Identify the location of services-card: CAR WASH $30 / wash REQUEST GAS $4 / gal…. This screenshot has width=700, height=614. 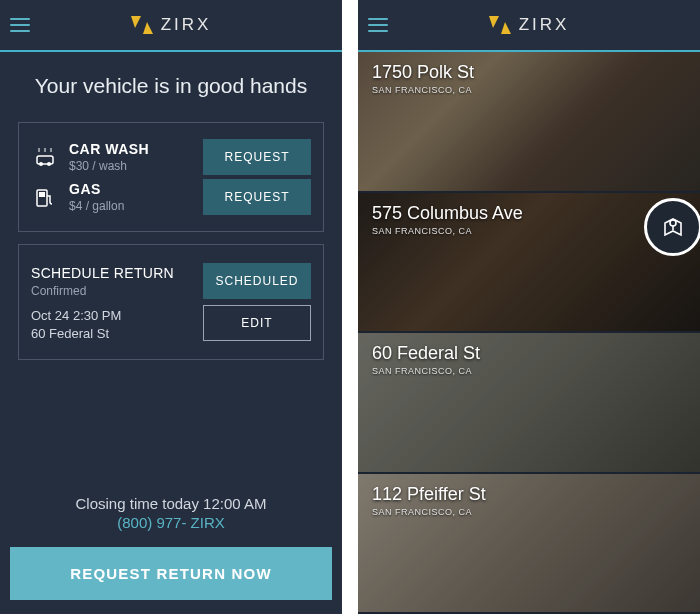
(171, 177).